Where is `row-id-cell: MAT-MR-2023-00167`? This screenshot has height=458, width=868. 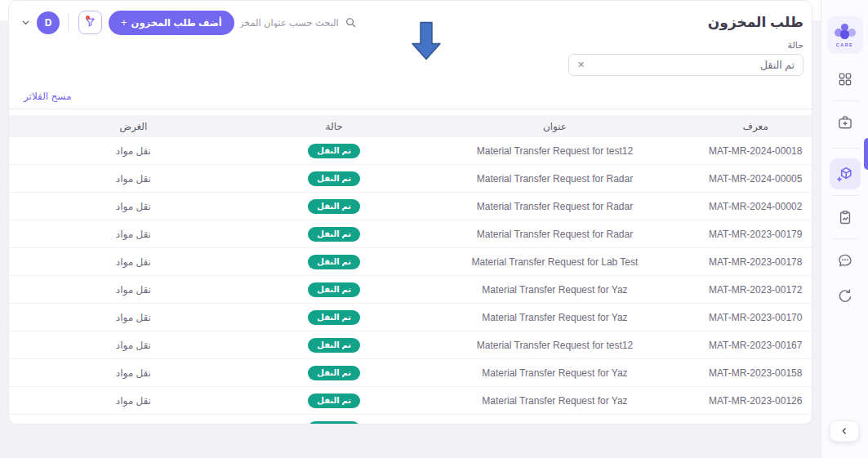
row-id-cell: MAT-MR-2023-00167 is located at coordinates (755, 345).